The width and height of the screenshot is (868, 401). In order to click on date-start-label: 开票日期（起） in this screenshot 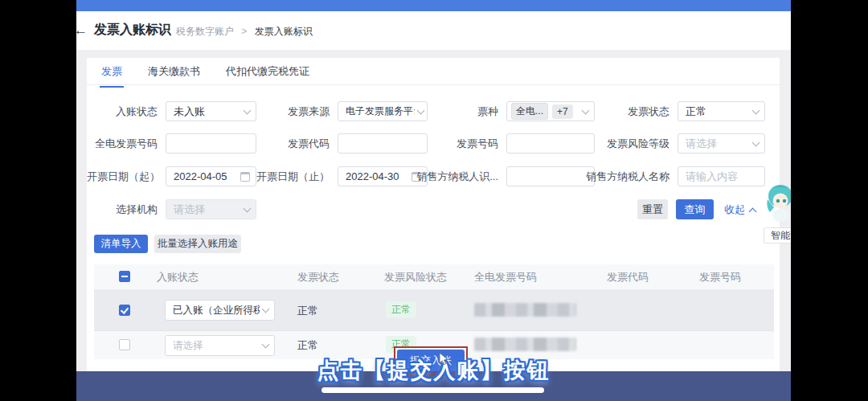, I will do `click(122, 177)`.